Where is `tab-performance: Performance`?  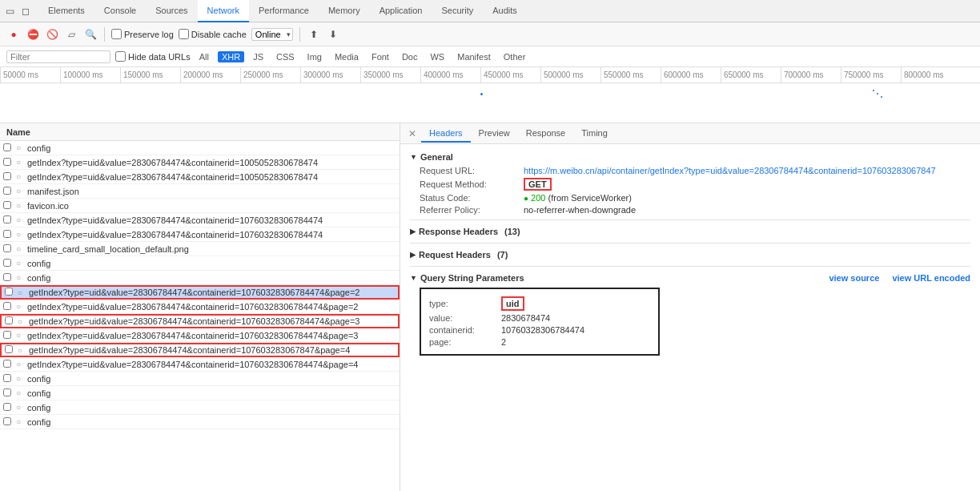
tab-performance: Performance is located at coordinates (283, 11).